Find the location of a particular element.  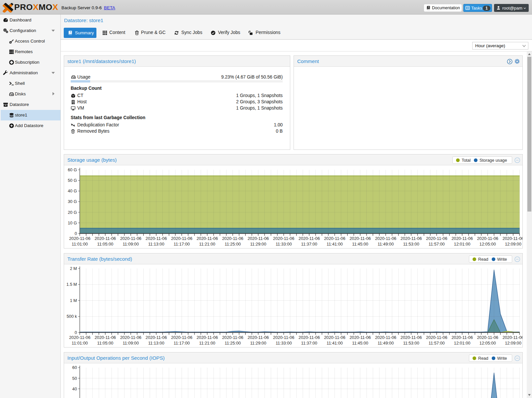

svg-text: 60 is located at coordinates (75, 368).